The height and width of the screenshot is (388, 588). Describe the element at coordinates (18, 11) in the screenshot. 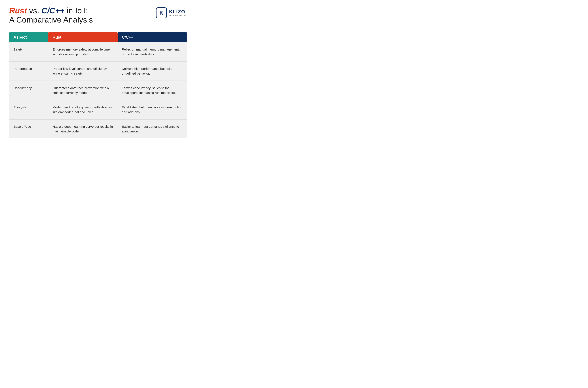

I see `title-rust: Rust` at that location.